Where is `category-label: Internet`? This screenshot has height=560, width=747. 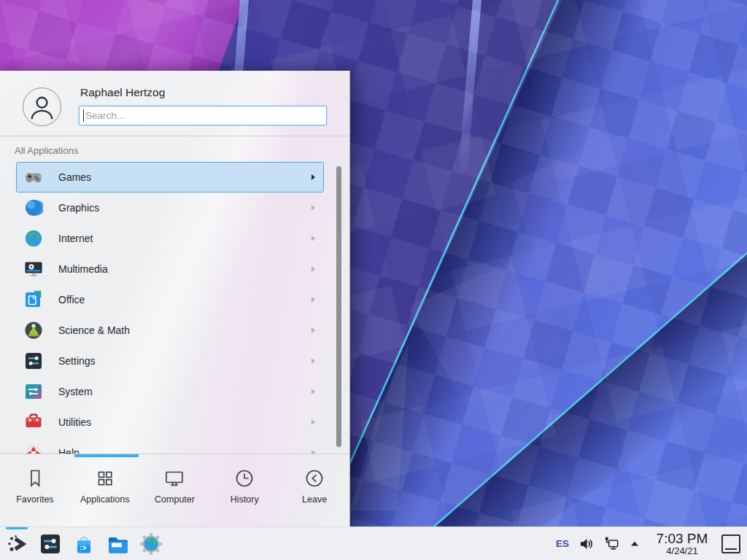 category-label: Internet is located at coordinates (76, 238).